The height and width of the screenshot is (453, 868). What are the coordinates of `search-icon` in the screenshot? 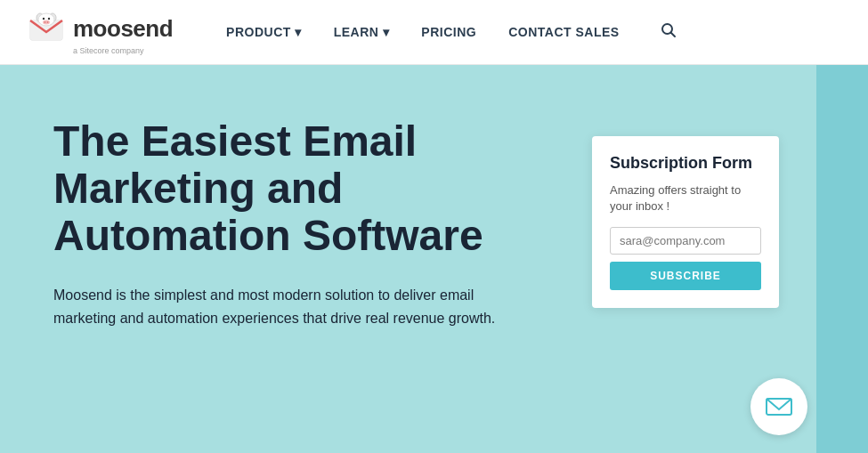 It's located at (669, 32).